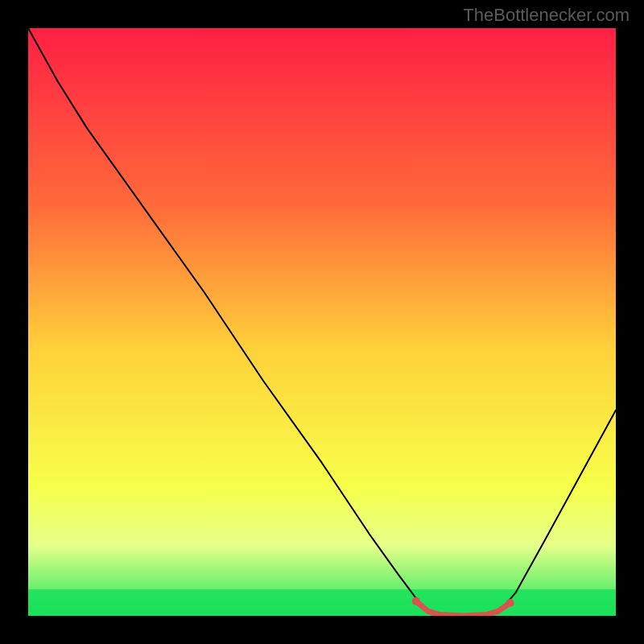 The width and height of the screenshot is (644, 644). I want to click on green-band, so click(322, 602).